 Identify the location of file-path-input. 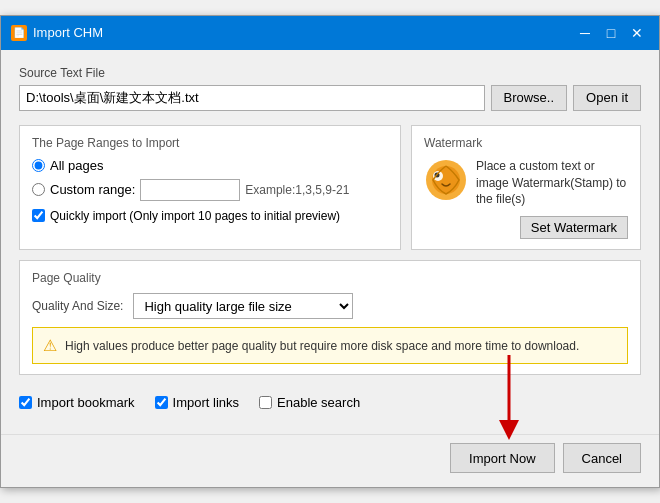
(252, 98).